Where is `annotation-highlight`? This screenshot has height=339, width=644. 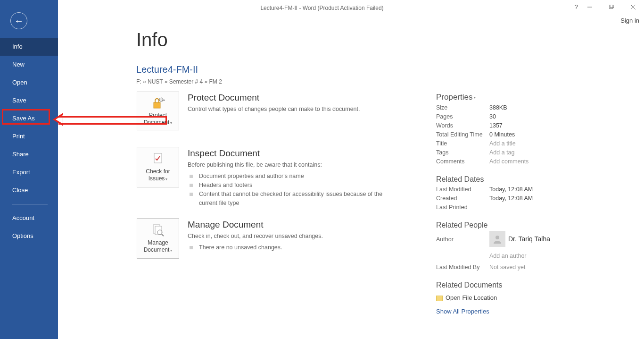 annotation-highlight is located at coordinates (26, 117).